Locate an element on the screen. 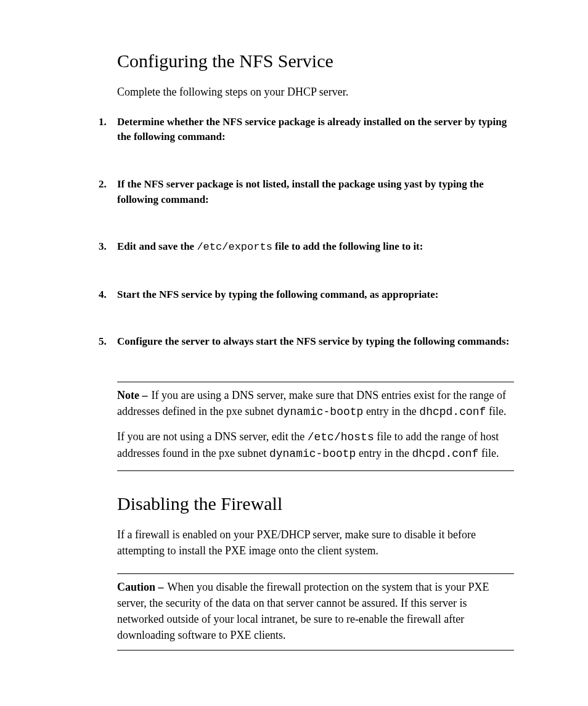 The width and height of the screenshot is (588, 706). caution-paragraph: Caution –When you disable the firewall p… is located at coordinates (316, 611).